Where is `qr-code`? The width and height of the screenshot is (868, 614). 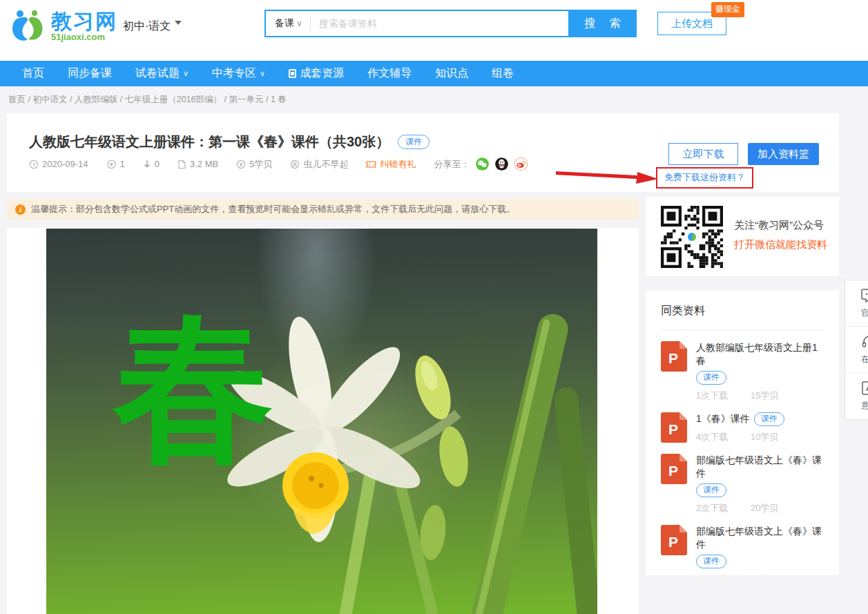
qr-code is located at coordinates (692, 237).